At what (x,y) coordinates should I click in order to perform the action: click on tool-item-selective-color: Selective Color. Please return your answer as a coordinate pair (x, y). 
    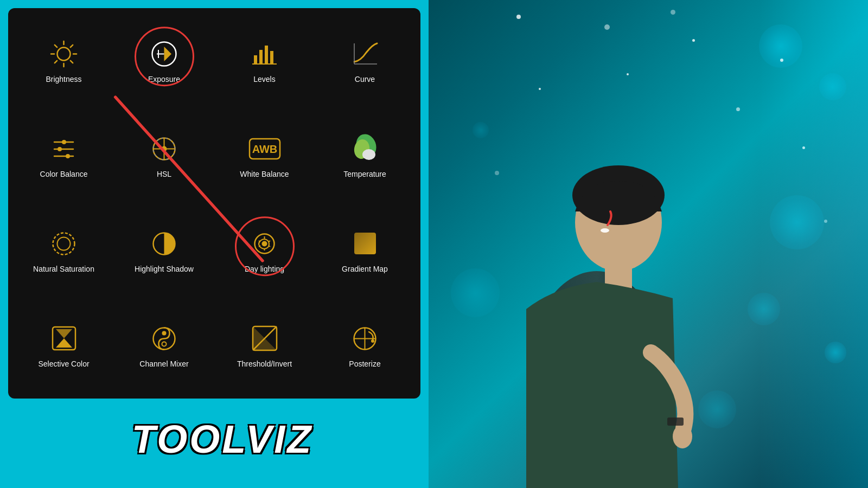
    Looking at the image, I should click on (64, 346).